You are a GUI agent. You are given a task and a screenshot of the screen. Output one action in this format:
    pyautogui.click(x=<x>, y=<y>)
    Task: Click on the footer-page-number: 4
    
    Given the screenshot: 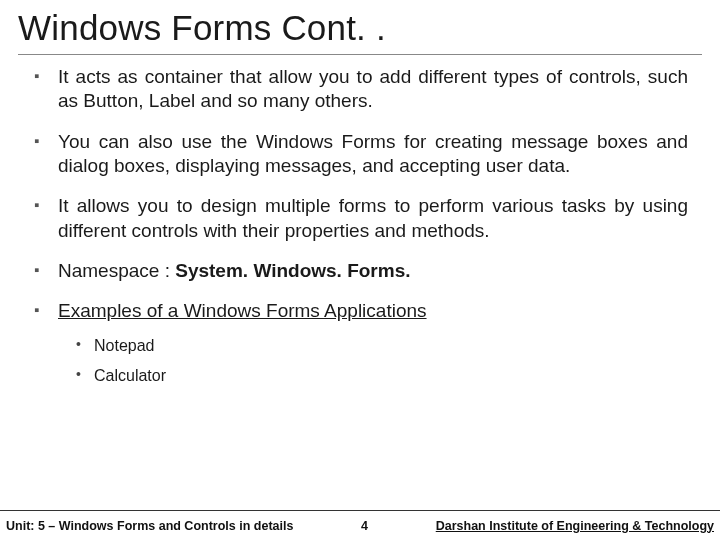 What is the action you would take?
    pyautogui.click(x=364, y=526)
    